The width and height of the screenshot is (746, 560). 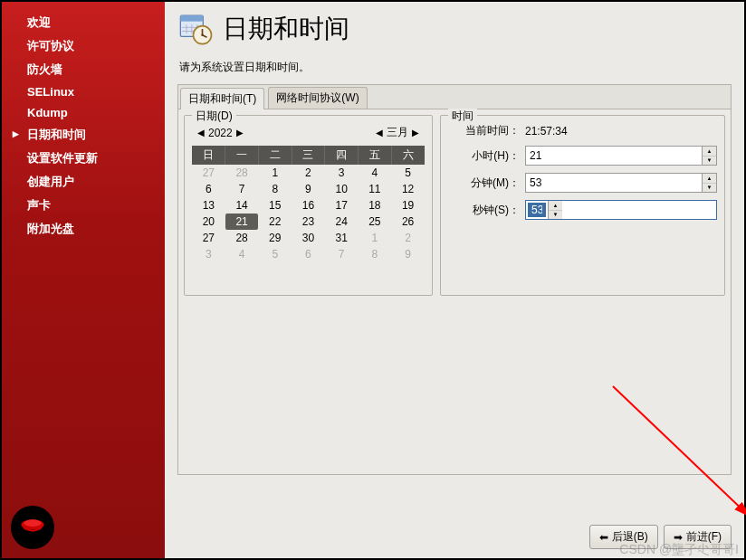 I want to click on back-button: ⬅ 后退(B), so click(x=624, y=537).